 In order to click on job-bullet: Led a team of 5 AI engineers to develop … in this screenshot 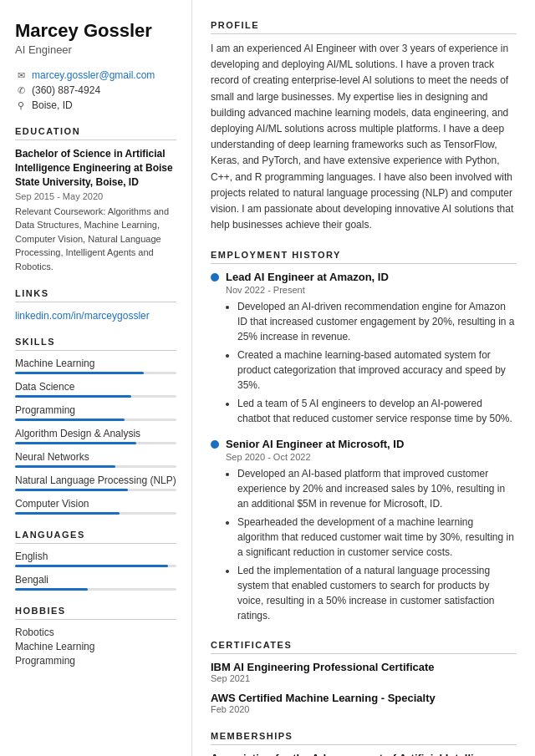, I will do `click(377, 411)`.